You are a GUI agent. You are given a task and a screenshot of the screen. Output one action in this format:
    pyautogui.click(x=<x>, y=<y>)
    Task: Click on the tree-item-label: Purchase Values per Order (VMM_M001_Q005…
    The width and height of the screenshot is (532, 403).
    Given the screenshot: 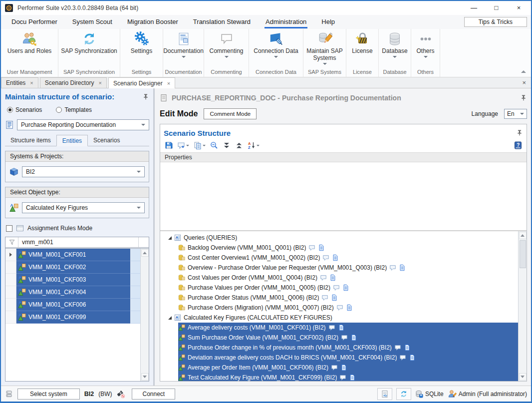 What is the action you would take?
    pyautogui.click(x=259, y=288)
    